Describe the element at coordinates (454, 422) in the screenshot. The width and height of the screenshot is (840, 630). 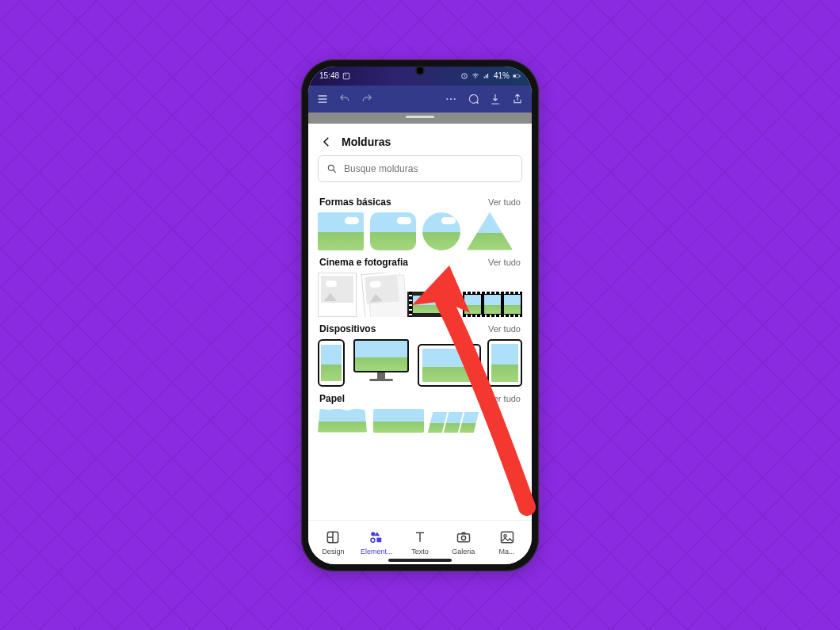
I see `frame-paper-strips` at that location.